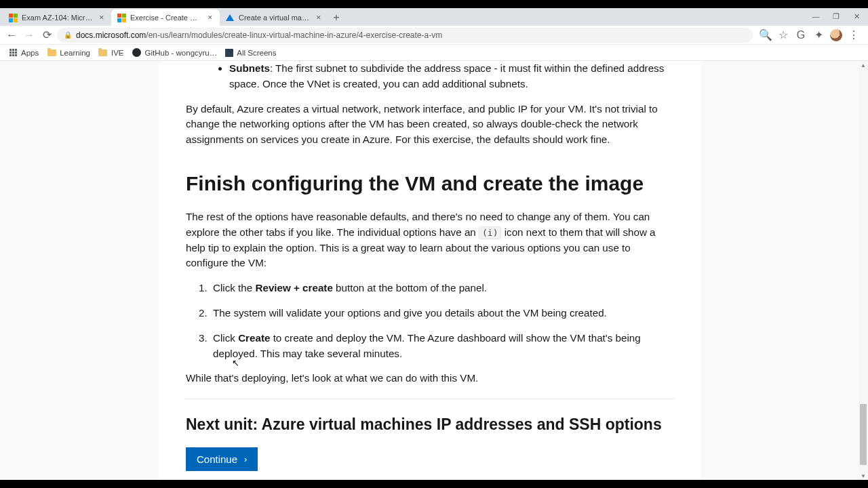  Describe the element at coordinates (430, 424) in the screenshot. I see `next-unit-heading: Next unit: Azure virtual machines IP add…` at that location.